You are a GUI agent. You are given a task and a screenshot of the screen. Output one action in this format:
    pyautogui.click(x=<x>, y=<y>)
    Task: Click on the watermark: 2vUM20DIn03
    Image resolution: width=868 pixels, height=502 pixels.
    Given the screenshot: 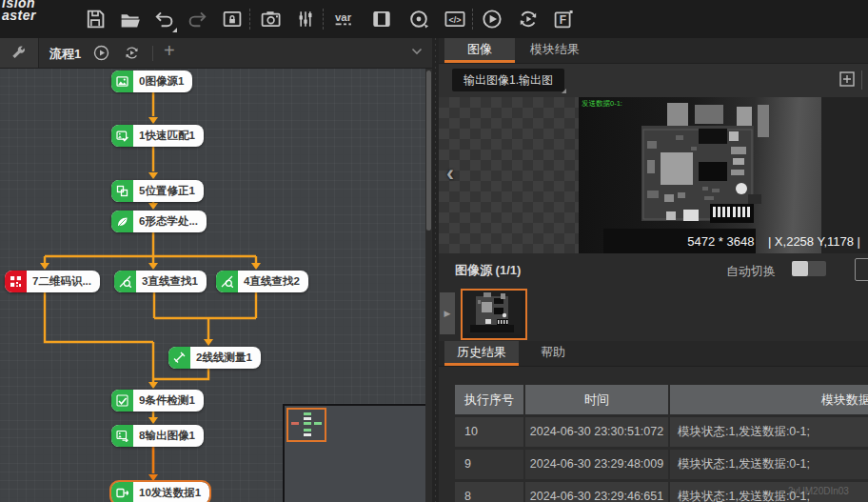 What is the action you would take?
    pyautogui.click(x=819, y=492)
    